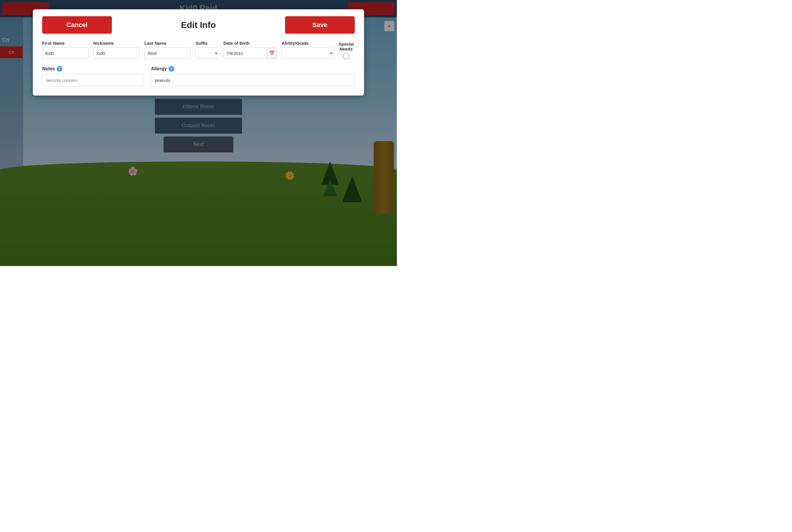 The width and height of the screenshot is (792, 532). Describe the element at coordinates (253, 69) in the screenshot. I see `allergy-label-row: Allergy ?` at that location.